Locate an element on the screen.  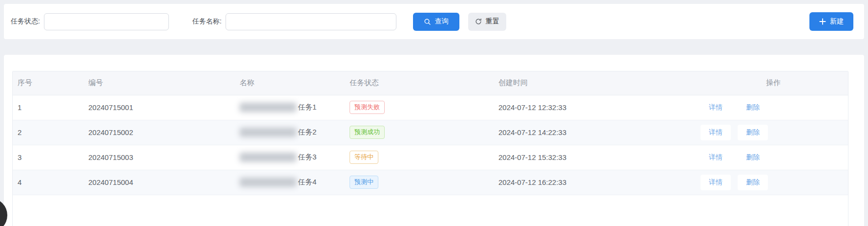
cell-index: 4 is located at coordinates (48, 182).